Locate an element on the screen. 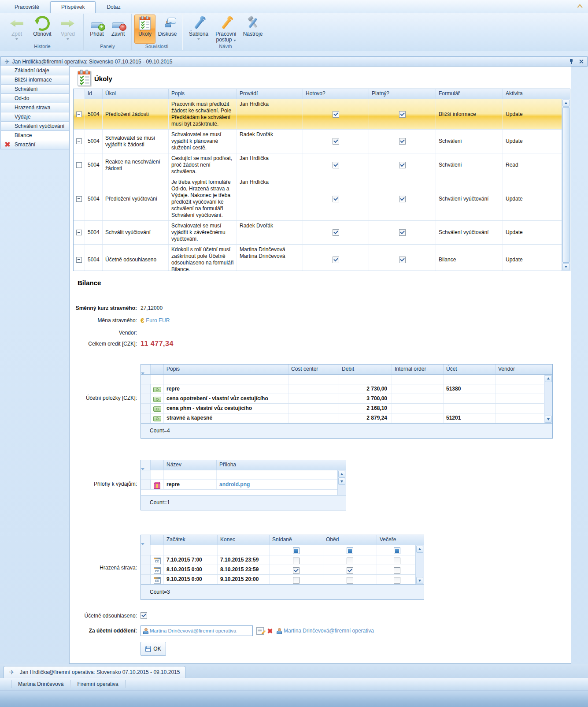 This screenshot has width=588, height=707. column-header-internal-order: Internal order is located at coordinates (418, 369).